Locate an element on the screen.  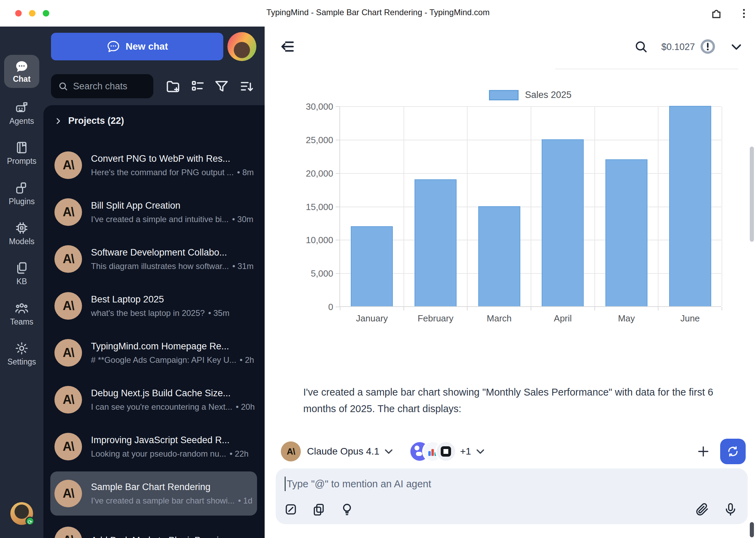
chat-subtitle: Looking at your pseudo-random nu...• 22h is located at coordinates (170, 454).